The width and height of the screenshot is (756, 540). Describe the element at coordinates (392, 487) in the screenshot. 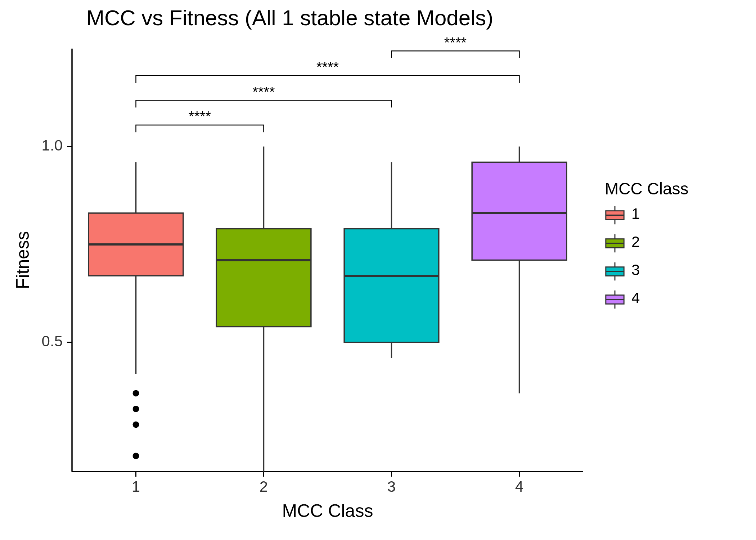

I see `x-tick-label: 3` at that location.